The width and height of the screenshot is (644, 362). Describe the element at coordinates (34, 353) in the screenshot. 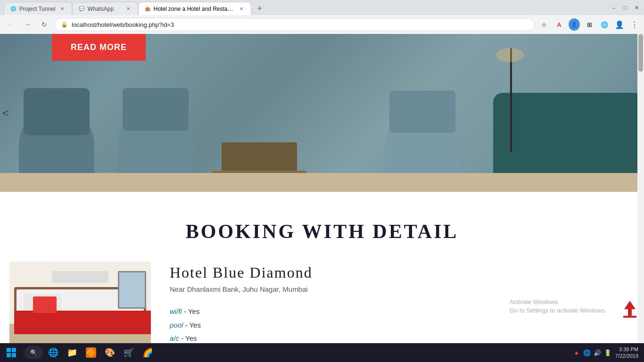

I see `taskbar-search: 🔍` at that location.